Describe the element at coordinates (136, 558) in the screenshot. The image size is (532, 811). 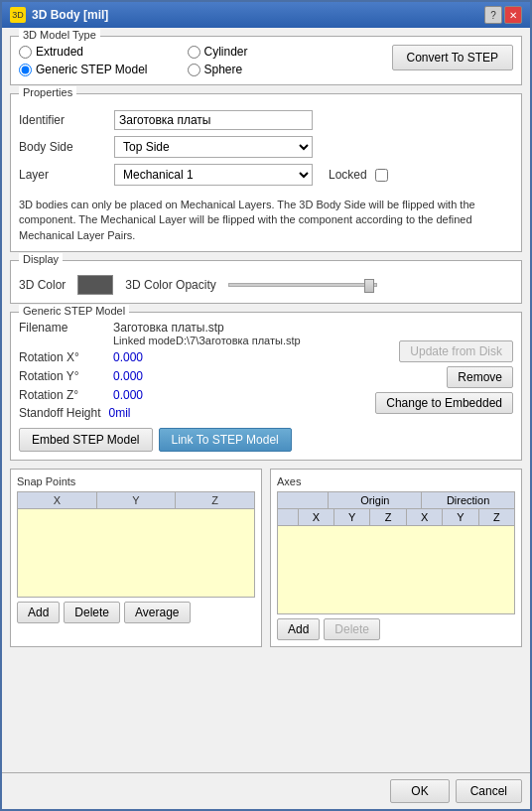
I see `snap-points-panel: Snap Points X Y Z Add Delete Average` at that location.